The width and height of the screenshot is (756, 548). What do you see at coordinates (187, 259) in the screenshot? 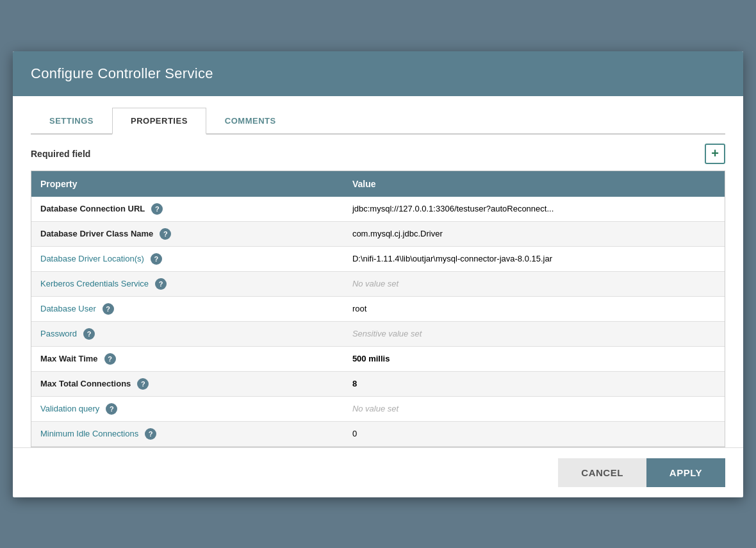
I see `prop-name-cell: Database Driver Location(s)?` at bounding box center [187, 259].